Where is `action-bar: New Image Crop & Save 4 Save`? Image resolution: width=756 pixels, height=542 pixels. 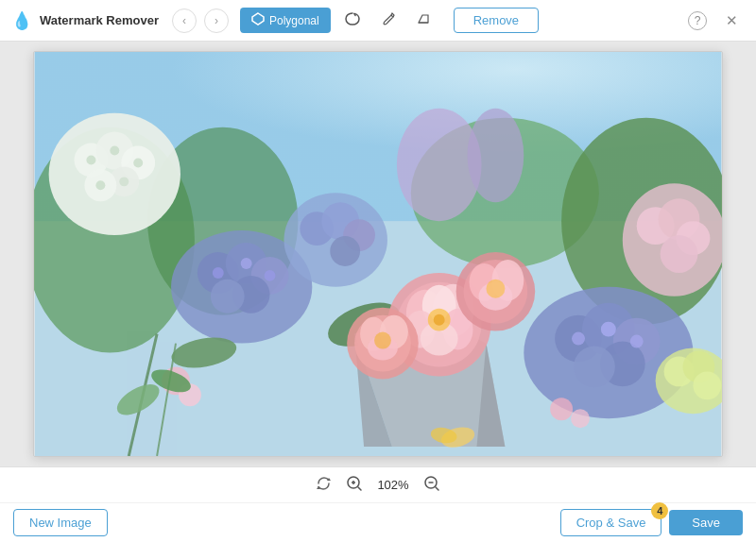 action-bar: New Image Crop & Save 4 Save is located at coordinates (378, 523).